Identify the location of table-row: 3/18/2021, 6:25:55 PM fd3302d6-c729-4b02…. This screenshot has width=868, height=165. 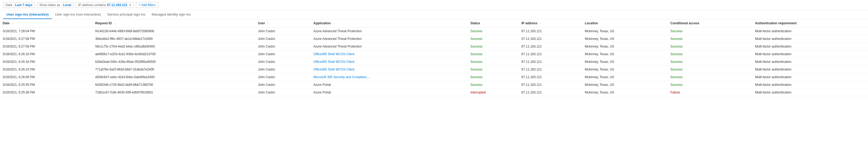
(434, 85).